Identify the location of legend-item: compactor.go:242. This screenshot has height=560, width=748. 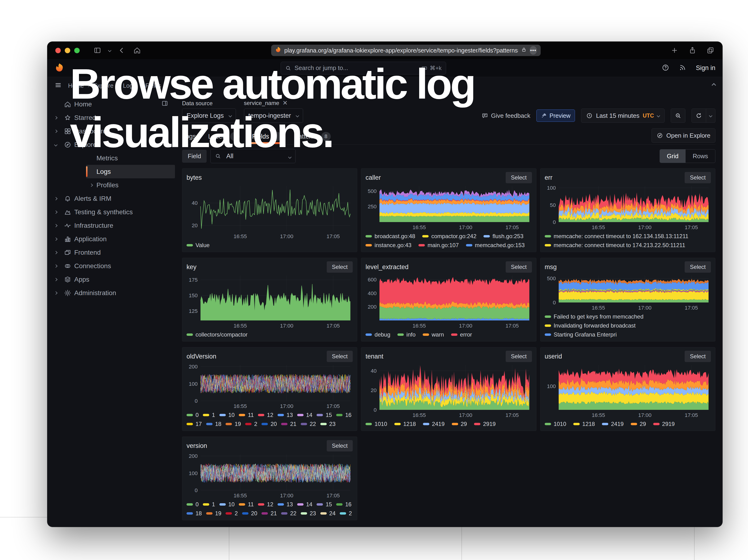
(449, 236).